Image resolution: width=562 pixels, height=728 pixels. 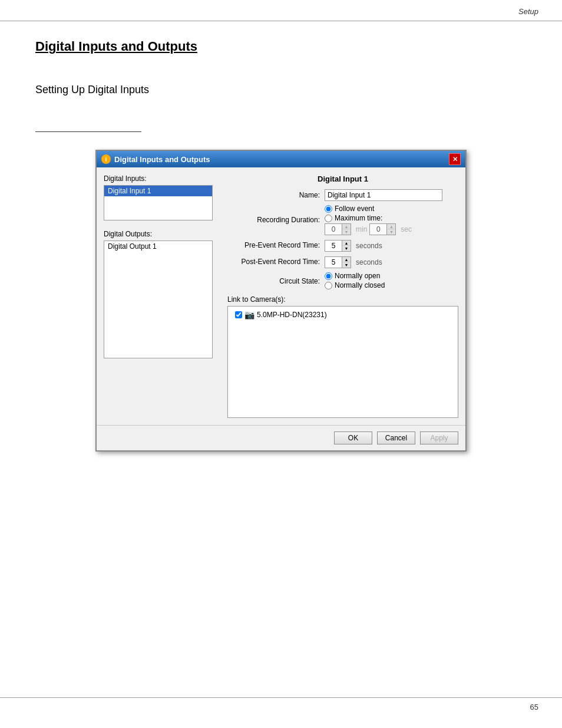 What do you see at coordinates (391, 246) in the screenshot?
I see `pre-event-spinner-group: ▲ ▼ seconds` at bounding box center [391, 246].